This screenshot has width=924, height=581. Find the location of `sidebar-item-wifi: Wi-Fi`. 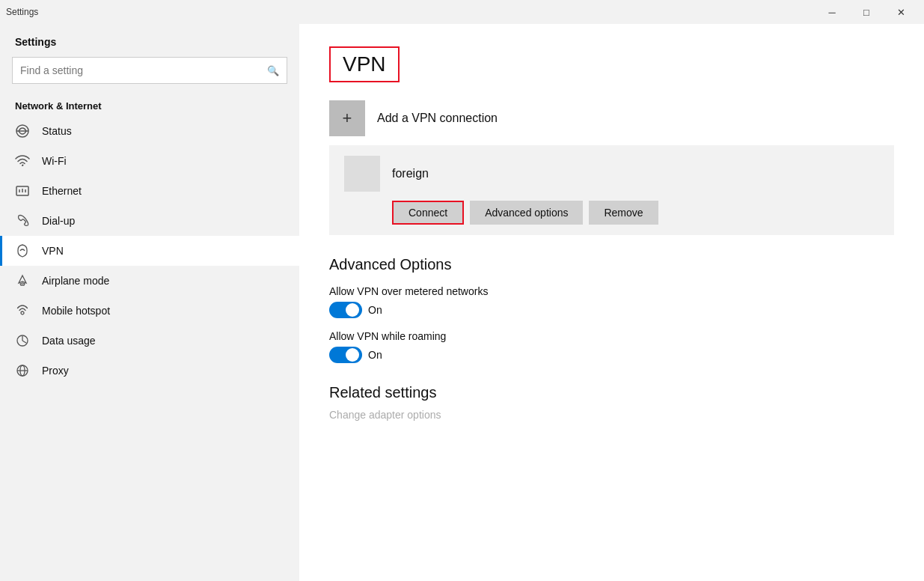

sidebar-item-wifi: Wi-Fi is located at coordinates (150, 161).